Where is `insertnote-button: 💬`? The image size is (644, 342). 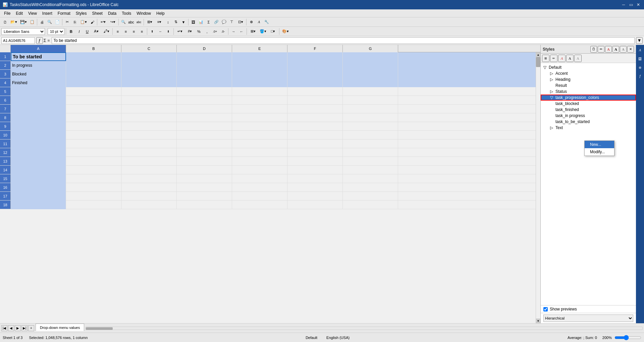
insertnote-button: 💬 is located at coordinates (224, 22).